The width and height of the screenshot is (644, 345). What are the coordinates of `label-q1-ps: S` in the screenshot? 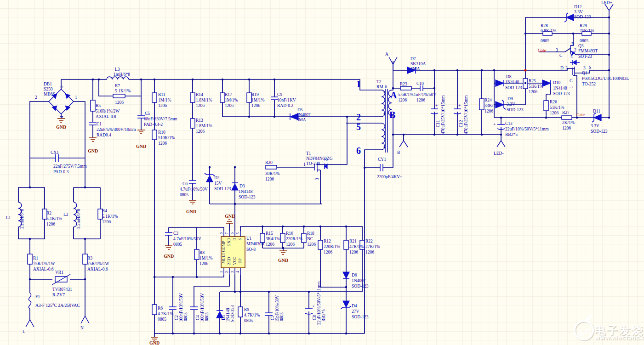 It's located at (590, 68).